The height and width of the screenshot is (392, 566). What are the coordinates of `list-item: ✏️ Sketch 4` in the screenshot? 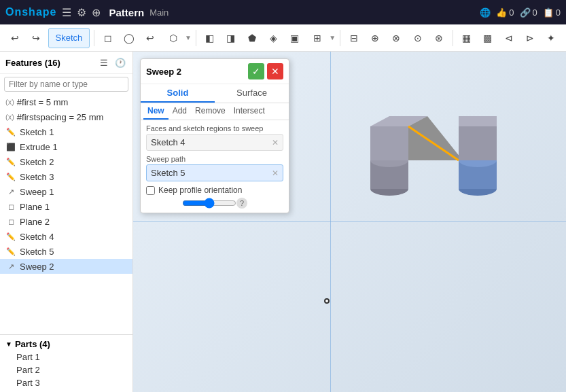 It's located at (67, 236).